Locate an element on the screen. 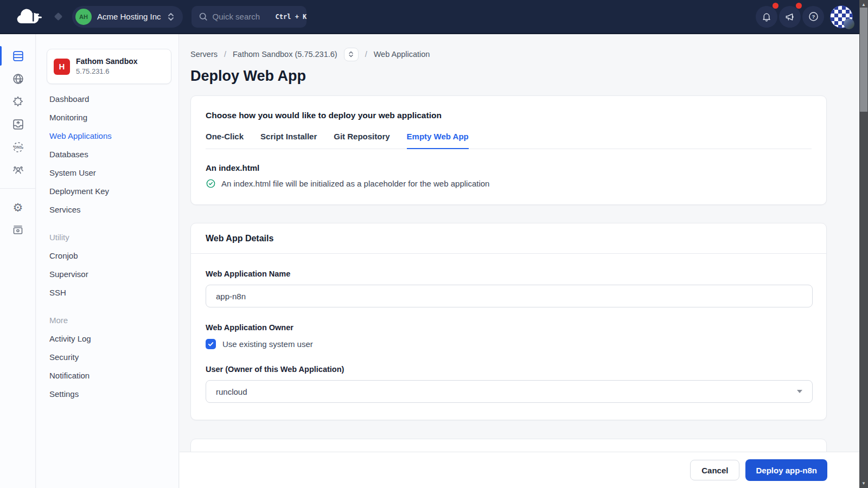 The height and width of the screenshot is (488, 868). sidebar-item-monitoring: Monitoring is located at coordinates (107, 117).